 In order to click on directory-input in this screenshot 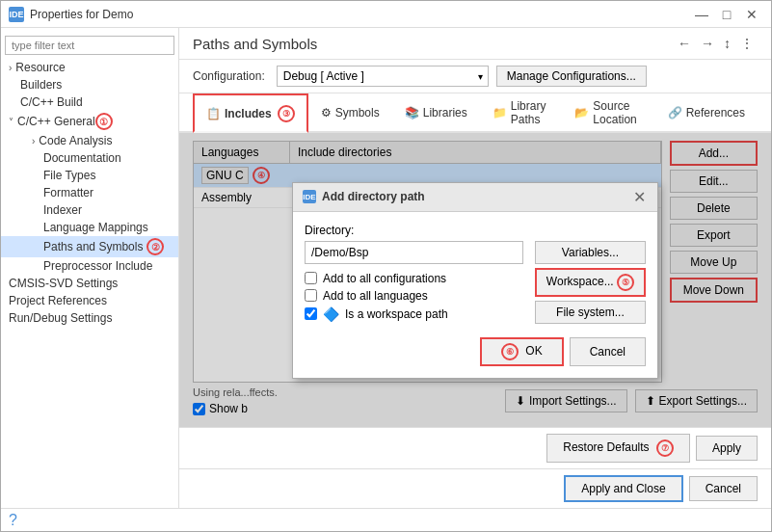, I will do `click(414, 253)`.